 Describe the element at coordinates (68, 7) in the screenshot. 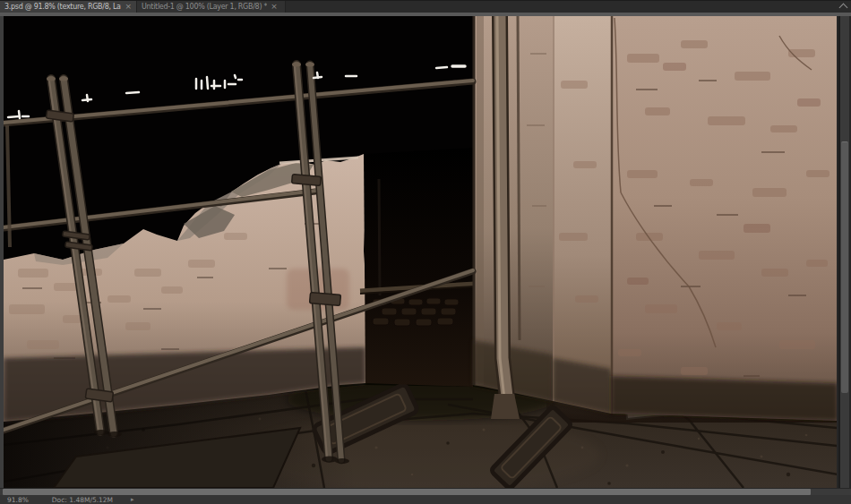

I see `tab-document-1: 3.psd @ 91.8% (texture, RGB/8, Layer Mas…` at that location.